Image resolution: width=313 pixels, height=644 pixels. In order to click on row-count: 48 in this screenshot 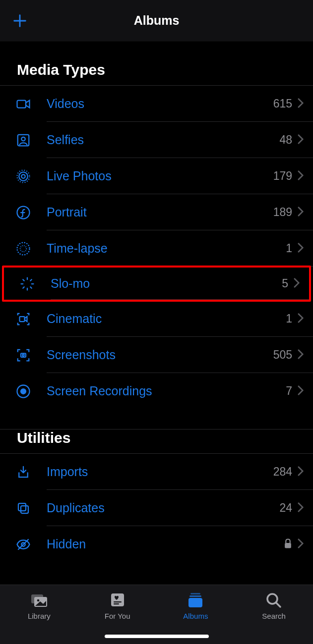, I will do `click(286, 140)`.